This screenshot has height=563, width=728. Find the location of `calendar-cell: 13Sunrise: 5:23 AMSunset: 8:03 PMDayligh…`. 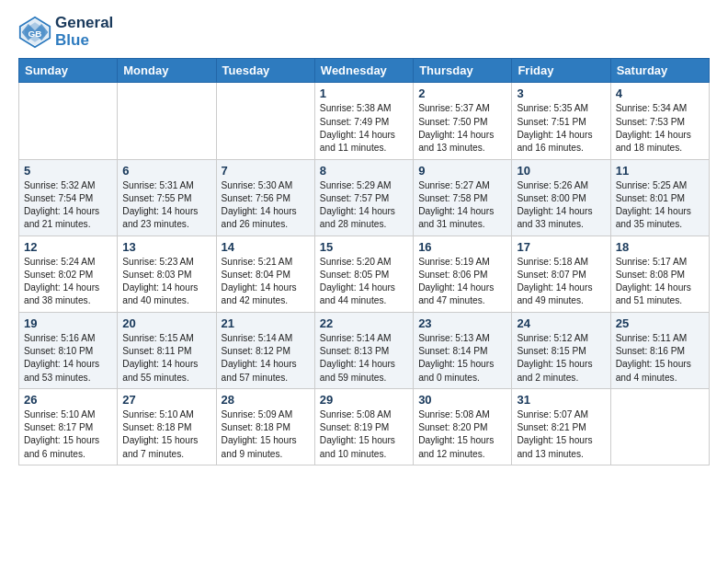

calendar-cell: 13Sunrise: 5:23 AMSunset: 8:03 PMDayligh… is located at coordinates (167, 274).